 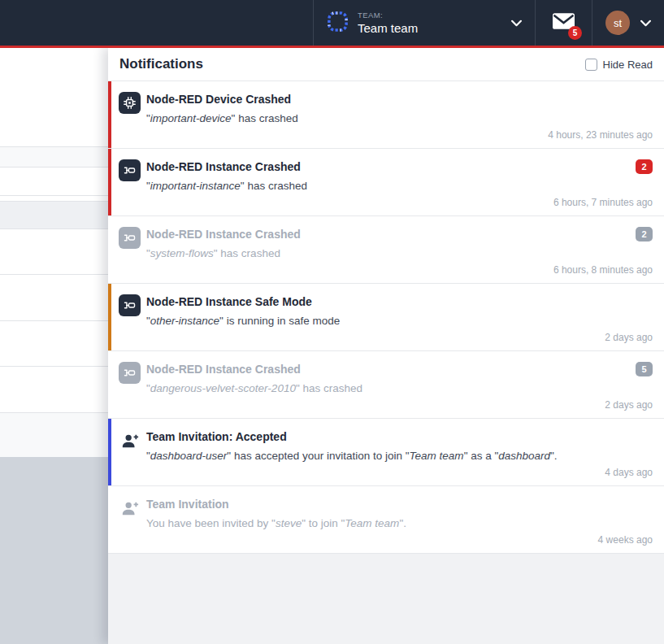 What do you see at coordinates (191, 119) in the screenshot?
I see `quoted-entity-name: important-device` at bounding box center [191, 119].